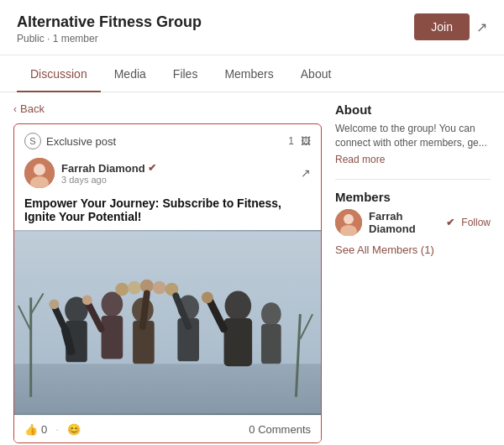 The image size is (504, 445). What do you see at coordinates (168, 109) in the screenshot?
I see `back-link: ‹ Back` at bounding box center [168, 109].